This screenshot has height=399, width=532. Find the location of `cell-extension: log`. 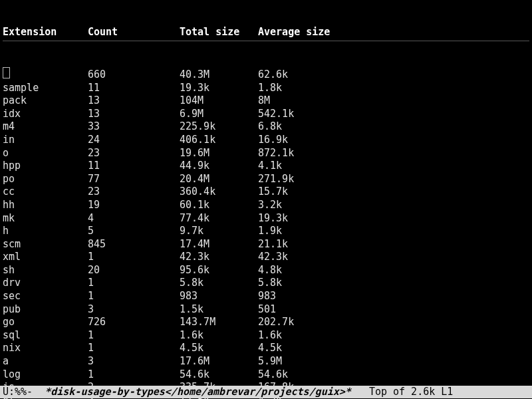

cell-extension: log is located at coordinates (45, 375).